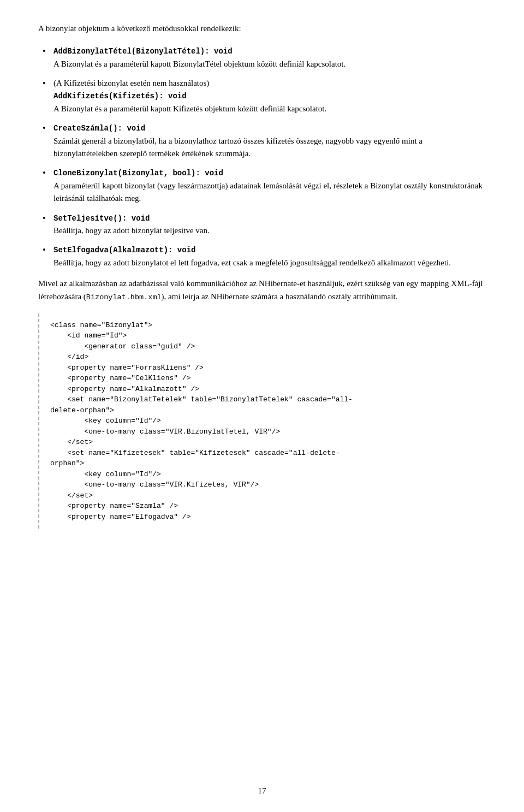 This screenshot has width=524, height=812. What do you see at coordinates (143, 51) in the screenshot?
I see `method-name: AddBizonylatTétel(BizonylatTétel): void` at bounding box center [143, 51].